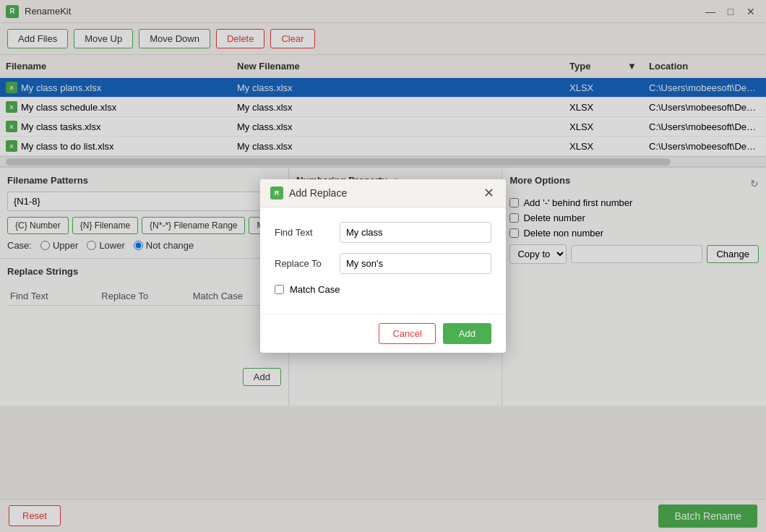 The height and width of the screenshot is (532, 766). Describe the element at coordinates (383, 194) in the screenshot. I see `dialog-header: R Add Replace ✕` at that location.